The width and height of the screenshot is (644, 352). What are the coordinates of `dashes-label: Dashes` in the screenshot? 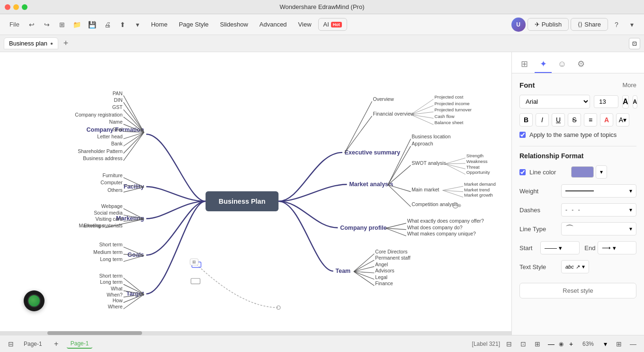 It's located at (538, 210).